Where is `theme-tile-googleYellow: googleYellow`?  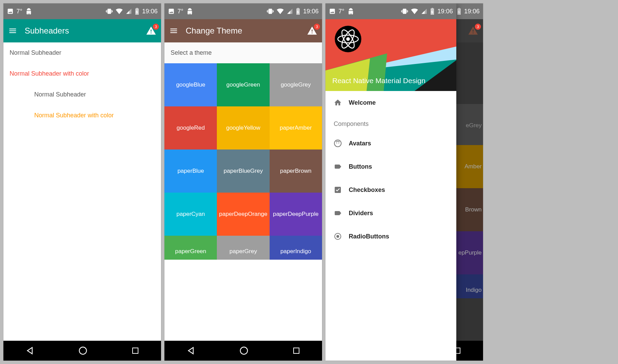
theme-tile-googleYellow: googleYellow is located at coordinates (243, 128).